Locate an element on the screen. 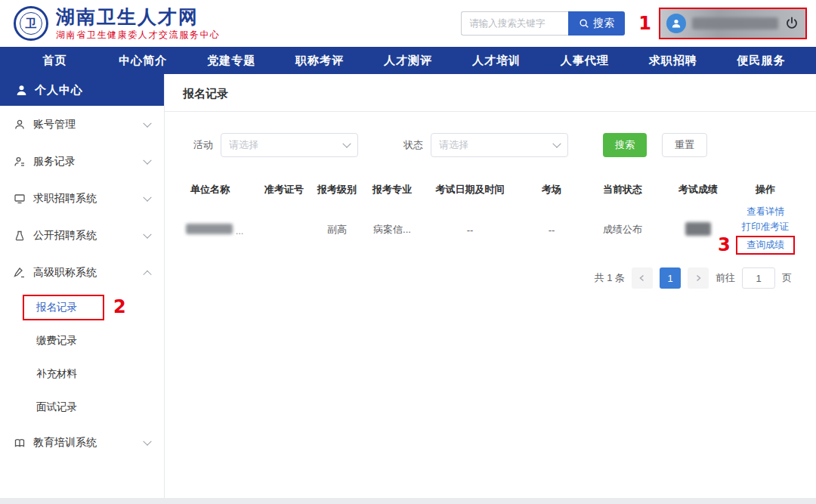 Image resolution: width=816 pixels, height=504 pixels. cell-exam-datetime: -- is located at coordinates (470, 230).